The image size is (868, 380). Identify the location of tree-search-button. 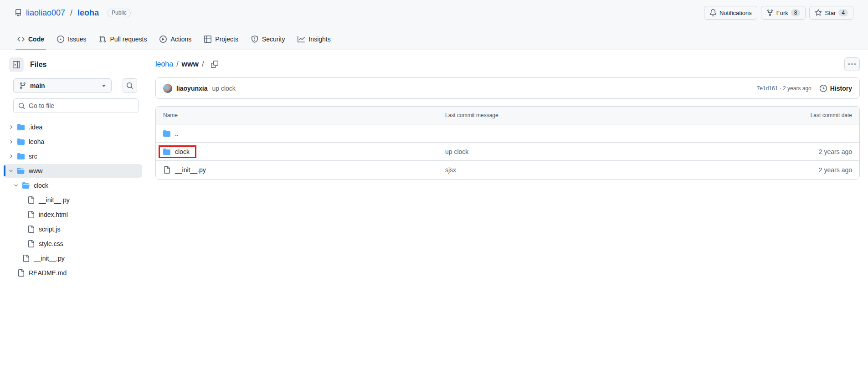
(130, 86).